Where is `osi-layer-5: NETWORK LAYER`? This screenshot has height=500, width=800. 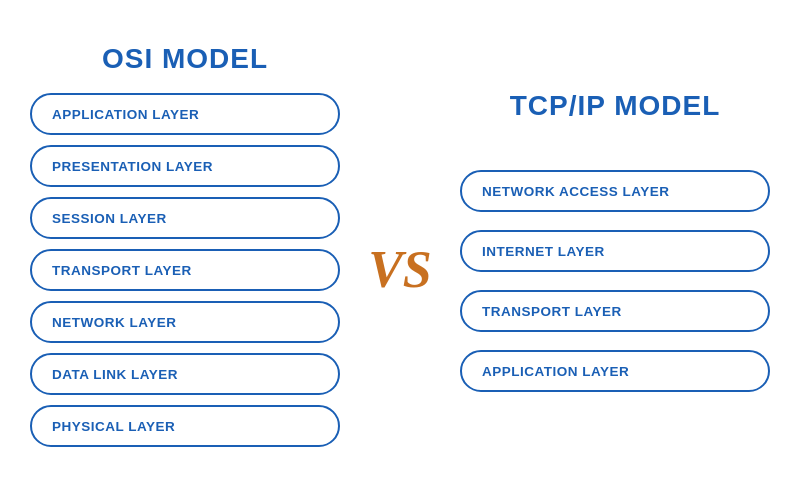
osi-layer-5: NETWORK LAYER is located at coordinates (185, 322).